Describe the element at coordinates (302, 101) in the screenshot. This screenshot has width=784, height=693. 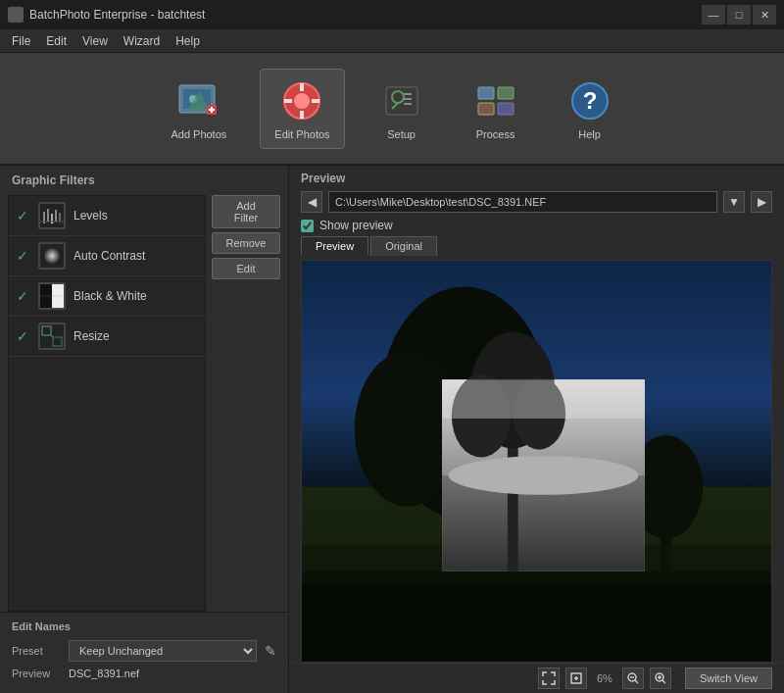
I see `edit-photos-icon` at that location.